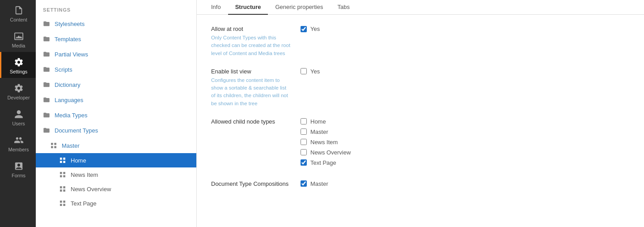  I want to click on sidebar-item-document-types: Document Types, so click(116, 130).